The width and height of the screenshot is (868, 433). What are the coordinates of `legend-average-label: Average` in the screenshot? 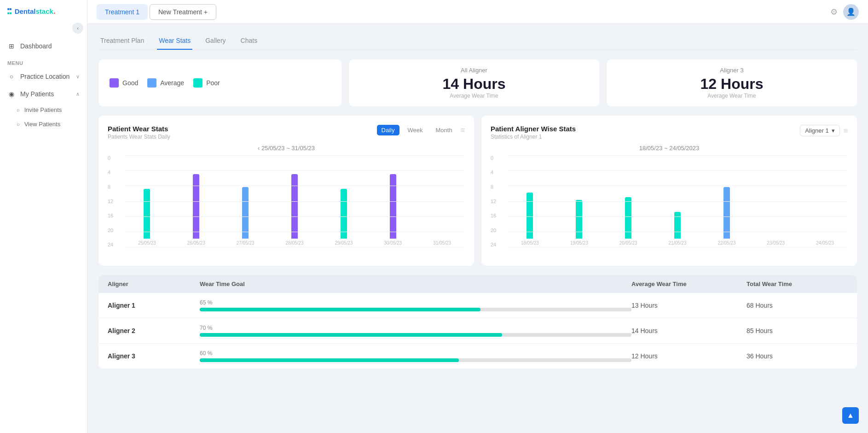 It's located at (172, 83).